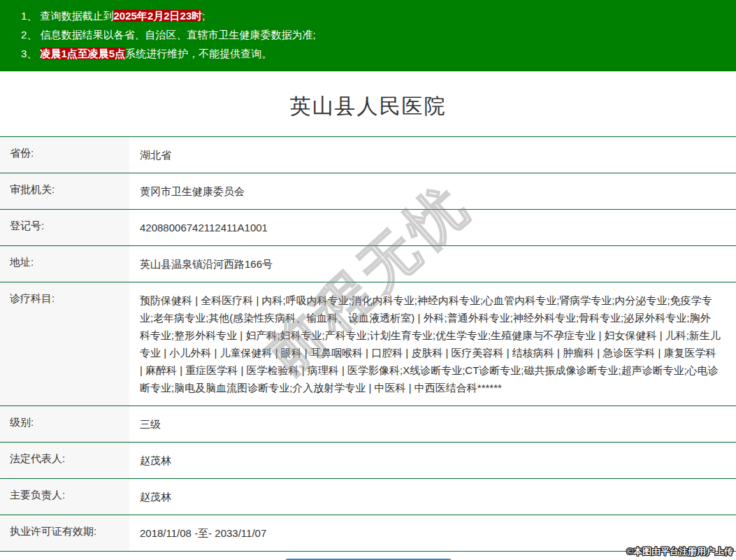 The height and width of the screenshot is (560, 736). Describe the element at coordinates (64, 192) in the screenshot. I see `row-label: 审批机关:` at that location.